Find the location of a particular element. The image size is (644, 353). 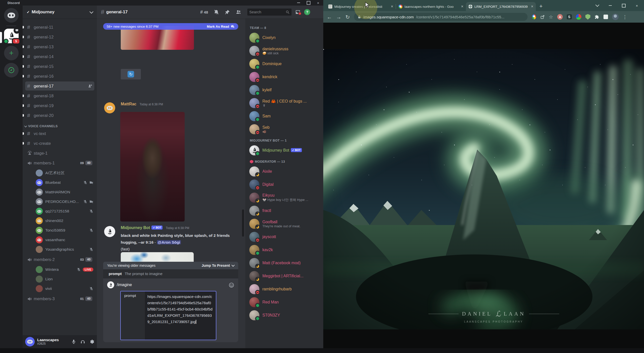

help-button: ? is located at coordinates (307, 12).